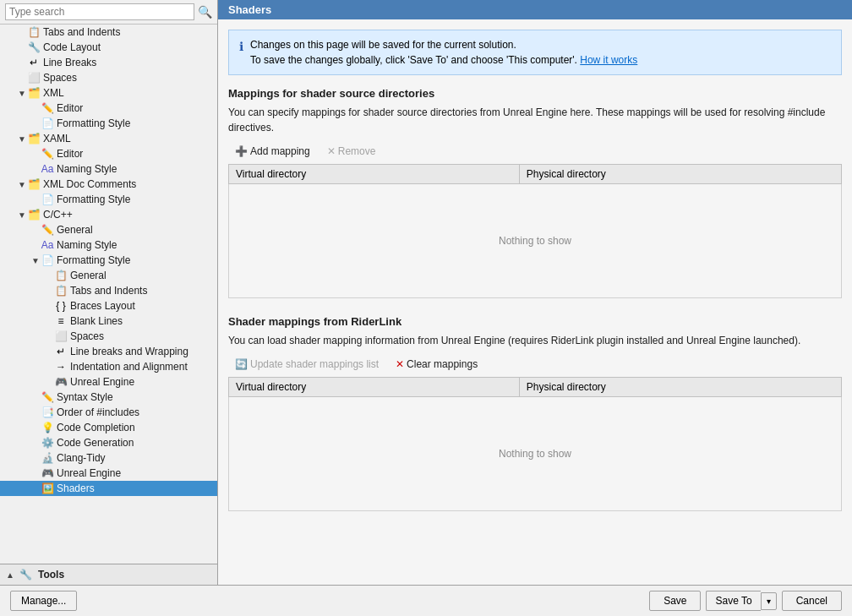 The image size is (852, 616). What do you see at coordinates (108, 139) in the screenshot?
I see `sidebar-item-xaml: ▼ 🗂️ XAML` at bounding box center [108, 139].